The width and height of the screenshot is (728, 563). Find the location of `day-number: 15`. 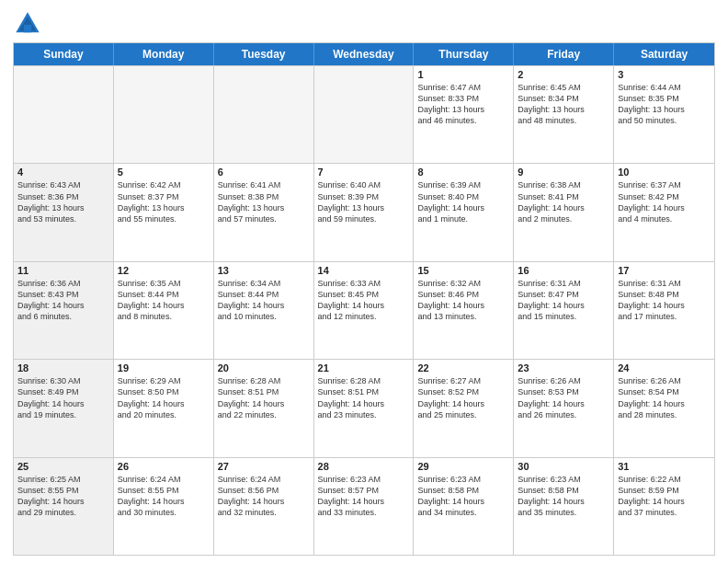

day-number: 15 is located at coordinates (463, 270).